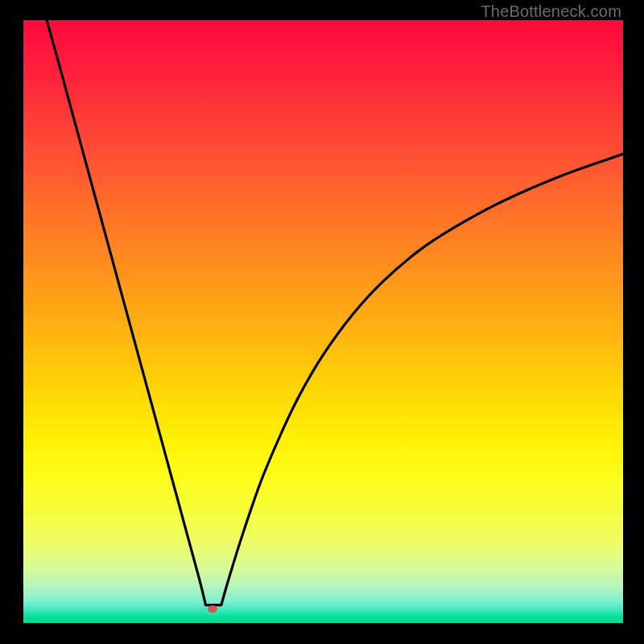  Describe the element at coordinates (213, 609) in the screenshot. I see `optimal-point-marker` at that location.